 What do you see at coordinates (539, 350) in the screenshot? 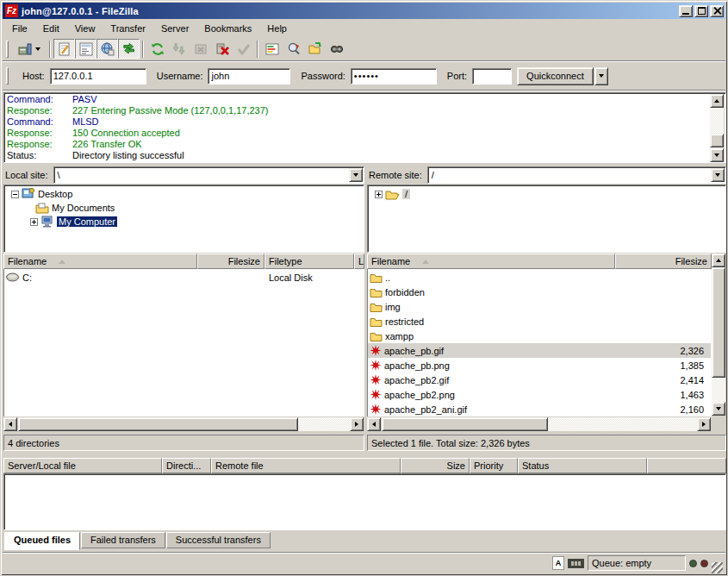
I see `remote-file-row-selected: apache_pb.gif 2,326` at bounding box center [539, 350].